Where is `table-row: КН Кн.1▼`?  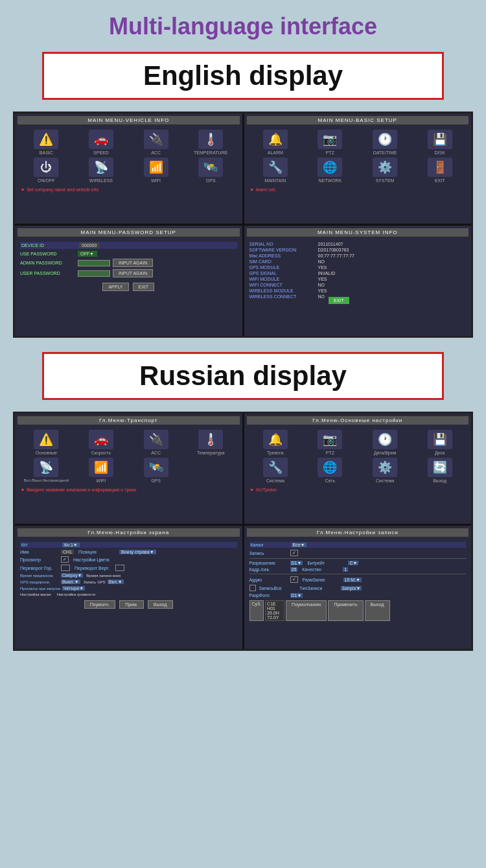
table-row: КН Кн.1▼ is located at coordinates (128, 545).